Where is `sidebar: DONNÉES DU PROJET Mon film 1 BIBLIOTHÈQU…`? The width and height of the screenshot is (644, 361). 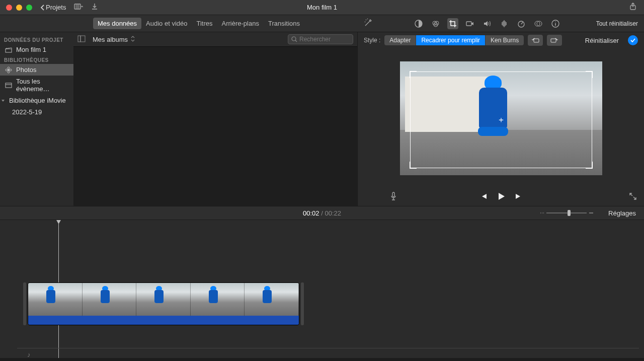 sidebar: DONNÉES DU PROJET Mon film 1 BIBLIOTHÈQU… is located at coordinates (37, 119).